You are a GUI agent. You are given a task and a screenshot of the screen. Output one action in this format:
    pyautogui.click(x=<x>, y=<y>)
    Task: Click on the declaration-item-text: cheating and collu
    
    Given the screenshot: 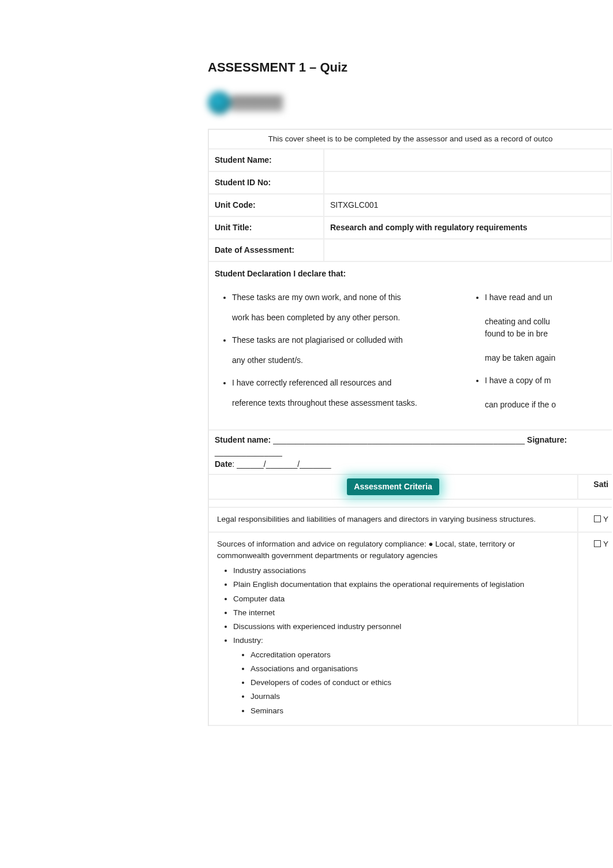 What is the action you would take?
    pyautogui.click(x=545, y=322)
    